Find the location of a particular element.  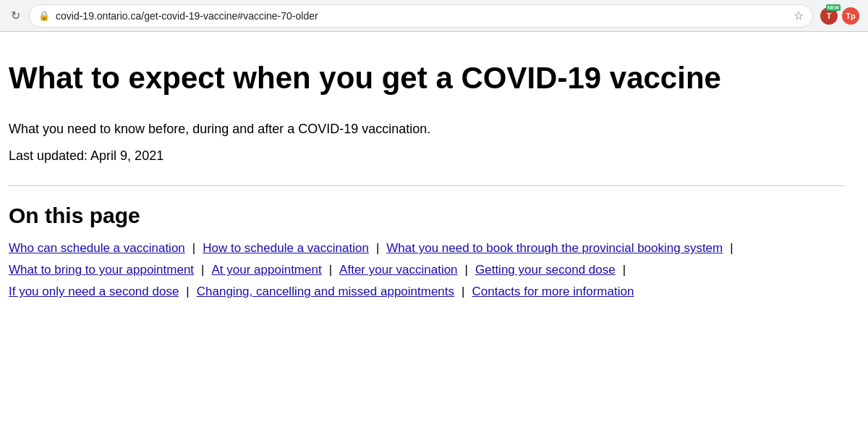

address-bar: 🔒 covid-19.ontario.ca/get-covid-19-vacci… is located at coordinates (421, 16).